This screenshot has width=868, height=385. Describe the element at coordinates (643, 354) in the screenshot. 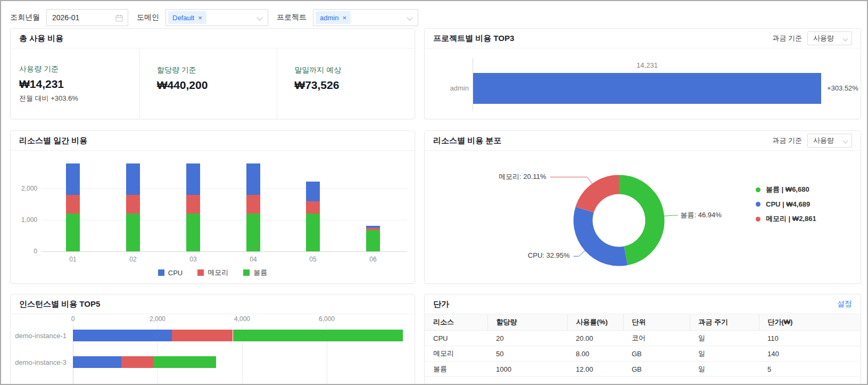

I see `unit-price-table-body: CPU2020.00코어일110메모리508.00GB일140볼륨100012.…` at that location.